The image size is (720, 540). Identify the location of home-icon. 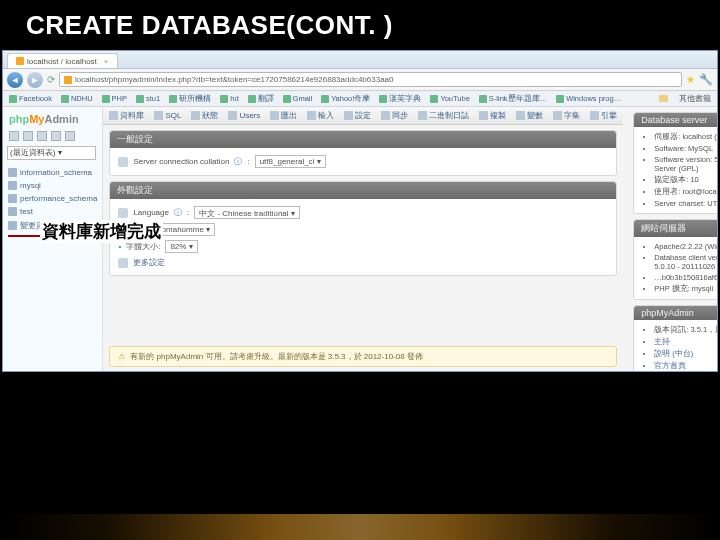
(14, 136).